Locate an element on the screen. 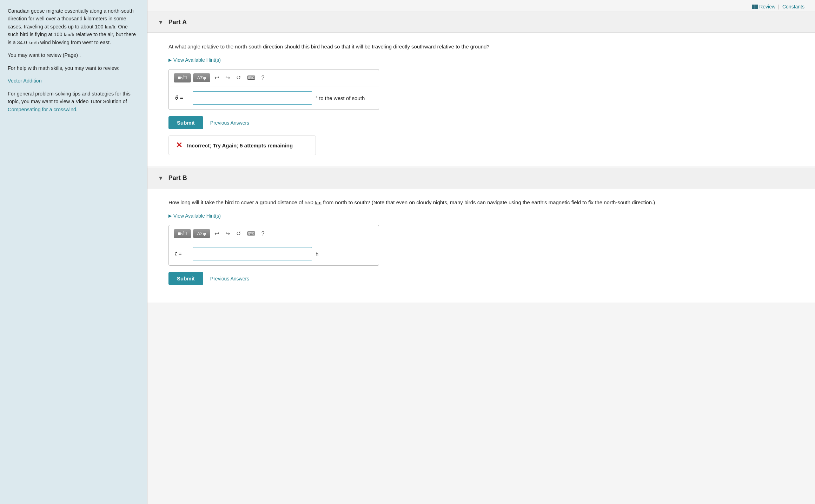 The width and height of the screenshot is (815, 504). redo-button: ↪ is located at coordinates (227, 78).